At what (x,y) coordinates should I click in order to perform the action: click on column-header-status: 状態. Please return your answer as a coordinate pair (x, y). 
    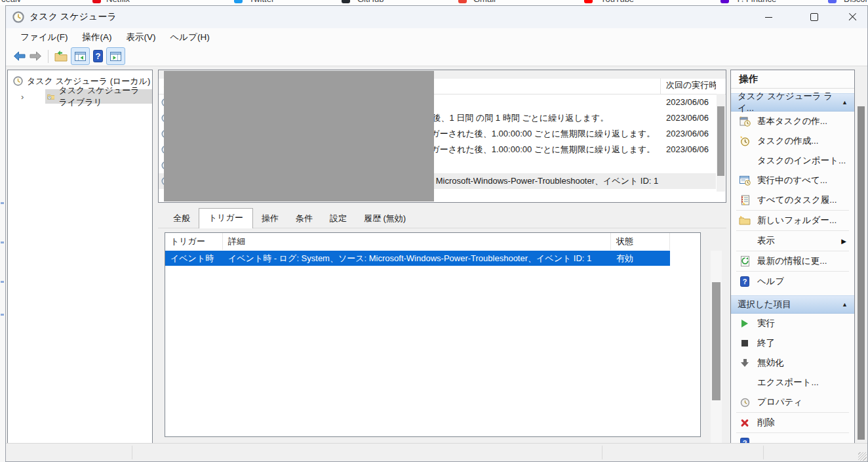
    Looking at the image, I should click on (641, 242).